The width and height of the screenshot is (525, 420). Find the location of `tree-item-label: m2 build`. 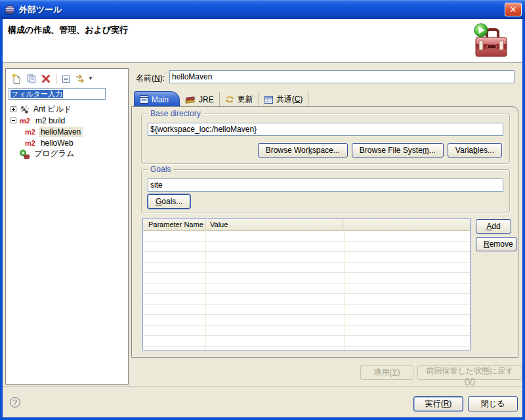

tree-item-label: m2 build is located at coordinates (50, 121).